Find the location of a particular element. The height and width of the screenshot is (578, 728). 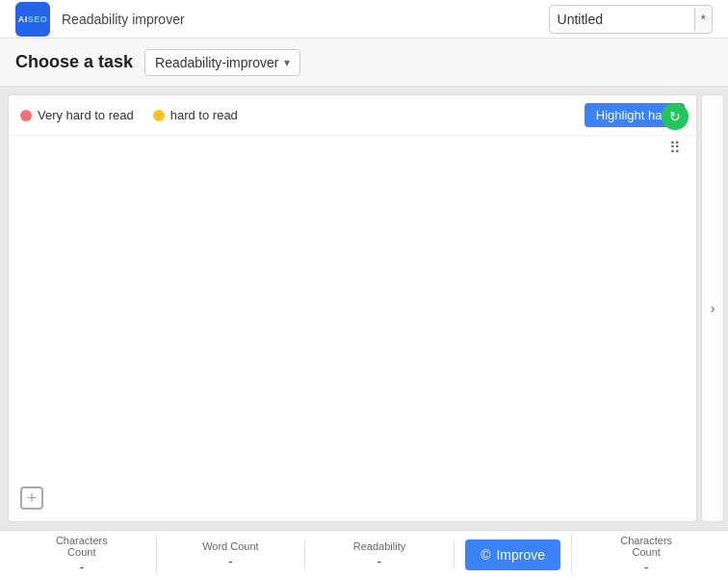

improve-label: Improve is located at coordinates (520, 555).